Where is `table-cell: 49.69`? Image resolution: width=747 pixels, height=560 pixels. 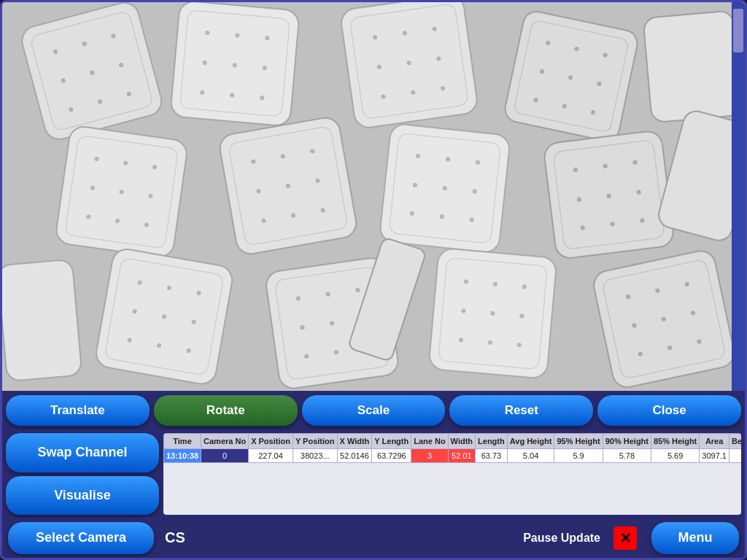
table-cell: 49.69 is located at coordinates (735, 456).